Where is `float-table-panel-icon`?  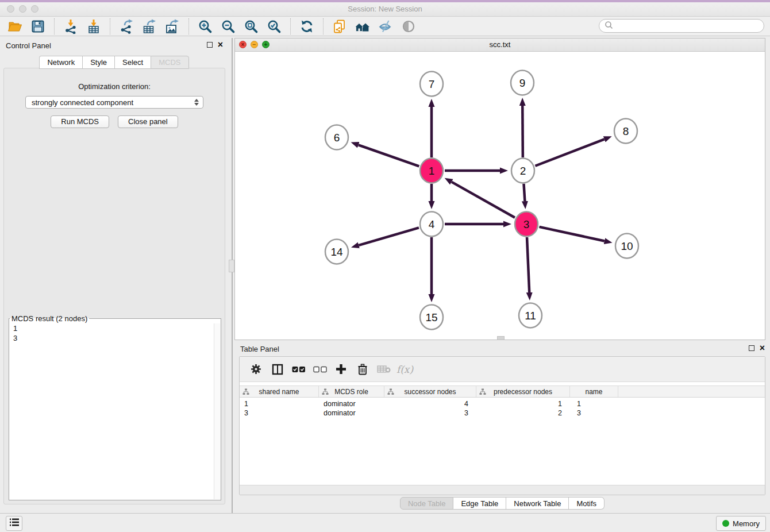
float-table-panel-icon is located at coordinates (752, 348).